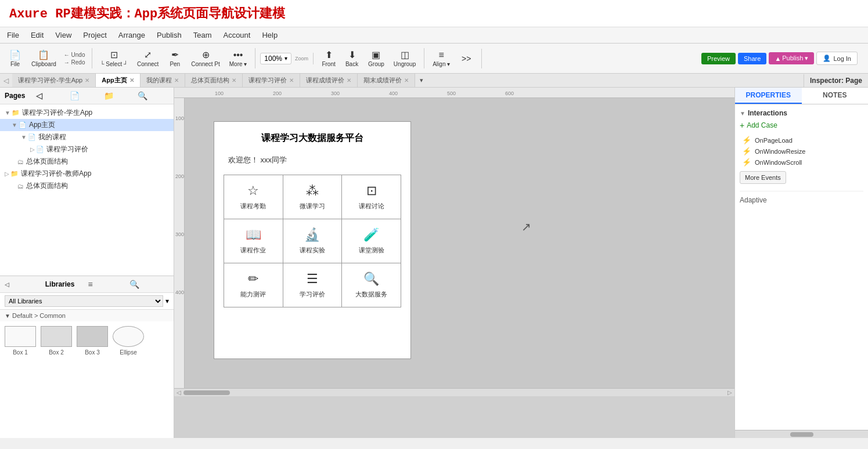  What do you see at coordinates (276, 59) in the screenshot?
I see `zoom-control: 100% ▾` at bounding box center [276, 59].